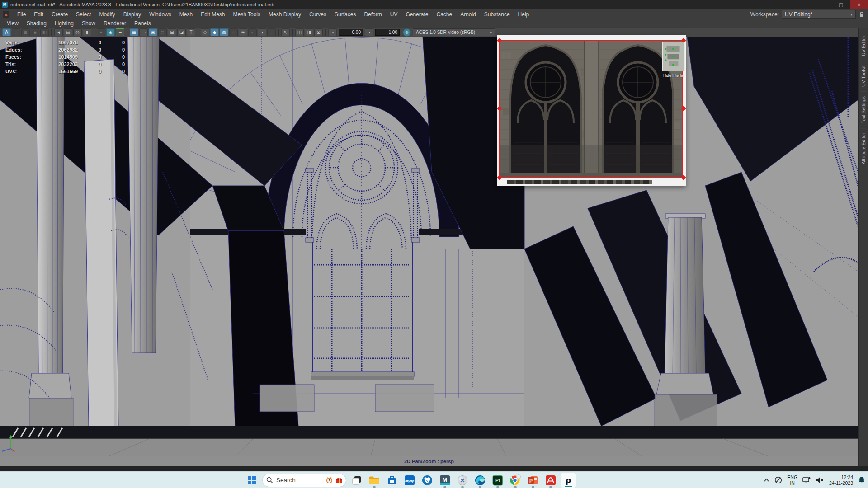 This screenshot has height=488, width=868. Describe the element at coordinates (345, 14) in the screenshot. I see `menu-surfaces: Surfaces` at that location.